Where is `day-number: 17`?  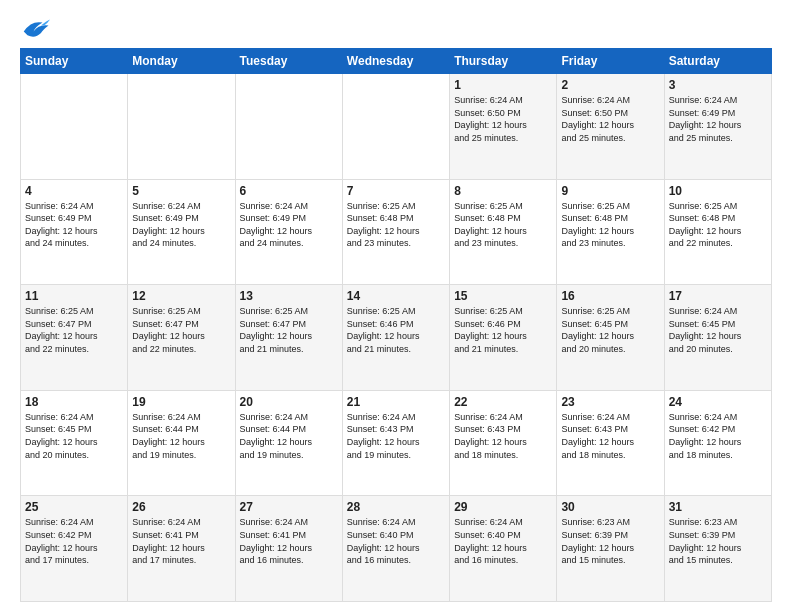 day-number: 17 is located at coordinates (718, 296).